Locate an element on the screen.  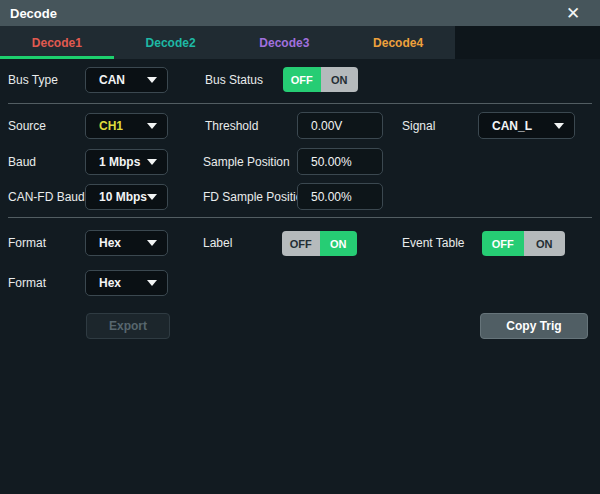
tab-decode1-label: Decode1 is located at coordinates (57, 43).